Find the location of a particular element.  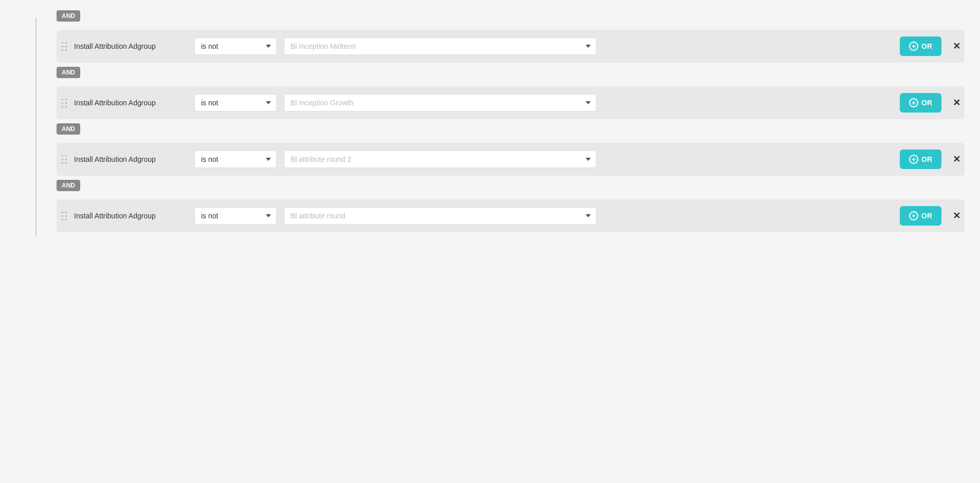

operator-select-3: is not is contains is located at coordinates (235, 159).